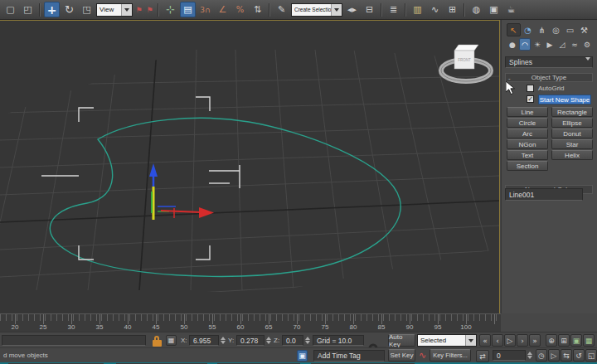 This screenshot has width=597, height=364. I want to click on schematic-view-icon: ⊞, so click(453, 10).